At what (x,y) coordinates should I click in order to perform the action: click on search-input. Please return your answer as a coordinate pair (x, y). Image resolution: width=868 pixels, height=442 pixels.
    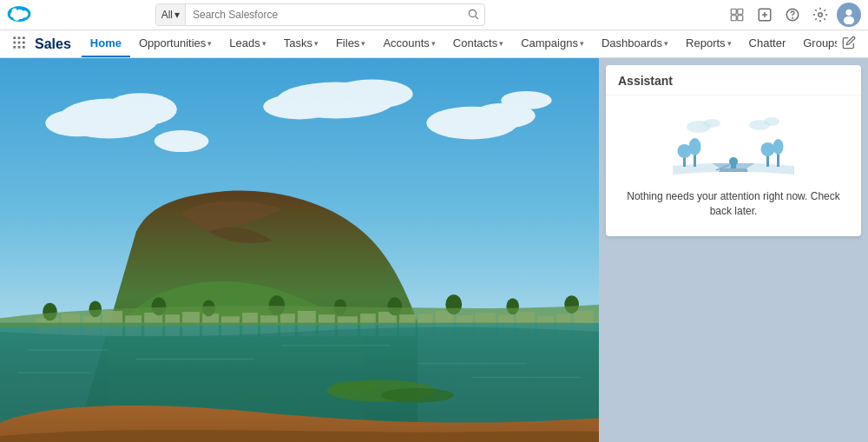
    Looking at the image, I should click on (324, 15).